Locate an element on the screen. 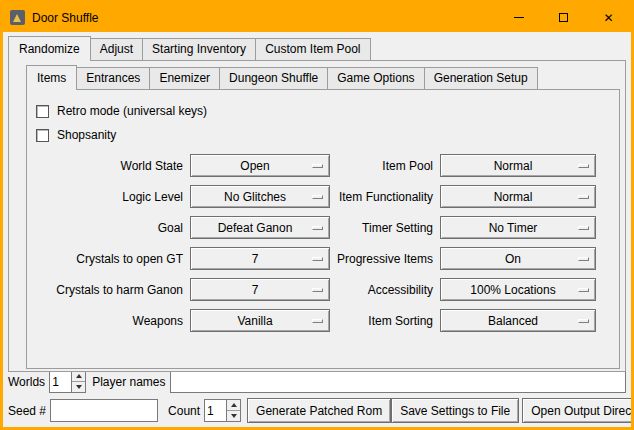 The image size is (634, 430). tab-items: Items is located at coordinates (52, 78).